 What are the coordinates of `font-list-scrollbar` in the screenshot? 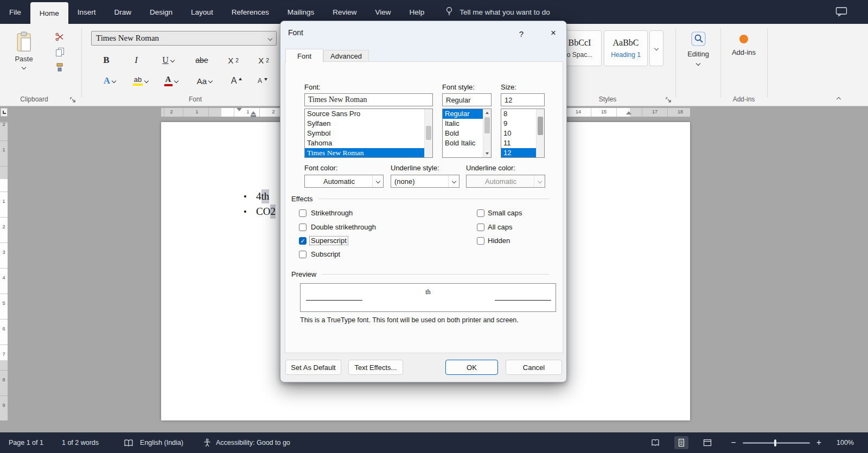 It's located at (429, 133).